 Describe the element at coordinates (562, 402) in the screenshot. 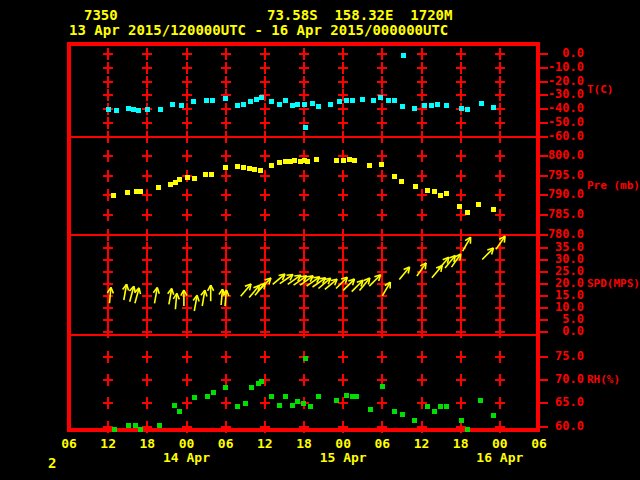

I see `y-tick-label: 65.0` at that location.